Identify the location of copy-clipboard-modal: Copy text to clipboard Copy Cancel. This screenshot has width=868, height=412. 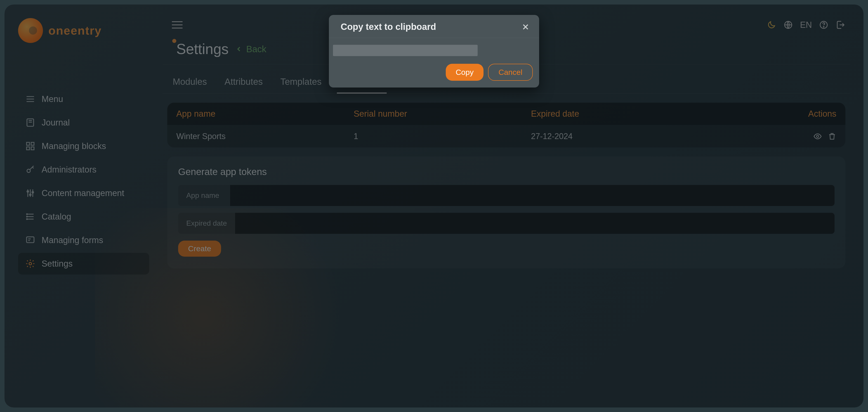
(434, 51).